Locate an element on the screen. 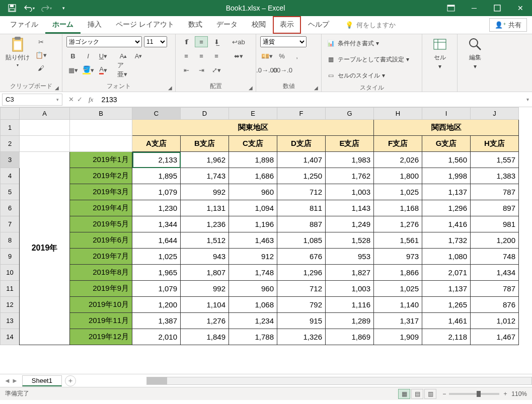 The image size is (532, 404). data-cell: 973 is located at coordinates (398, 257).